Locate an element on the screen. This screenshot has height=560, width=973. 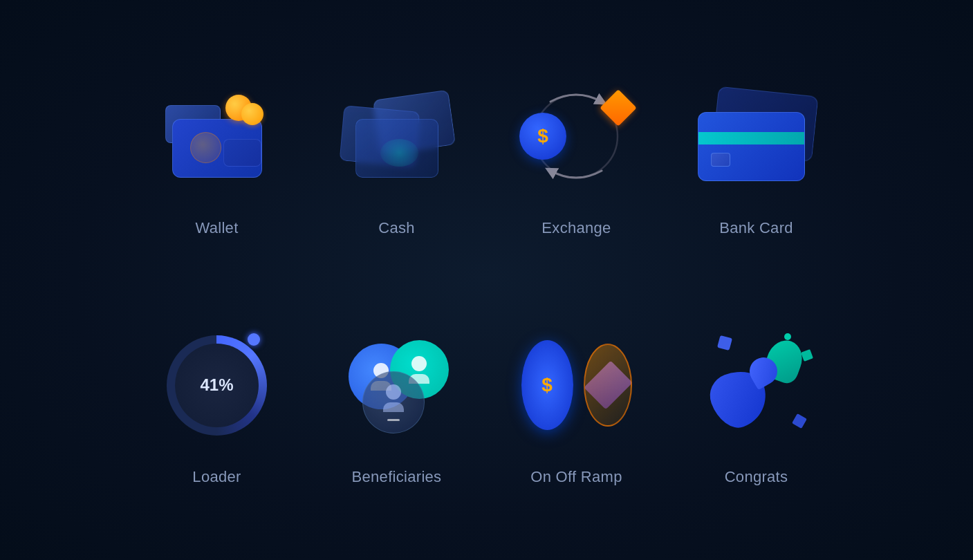
loader-icon: 41% is located at coordinates (217, 385).